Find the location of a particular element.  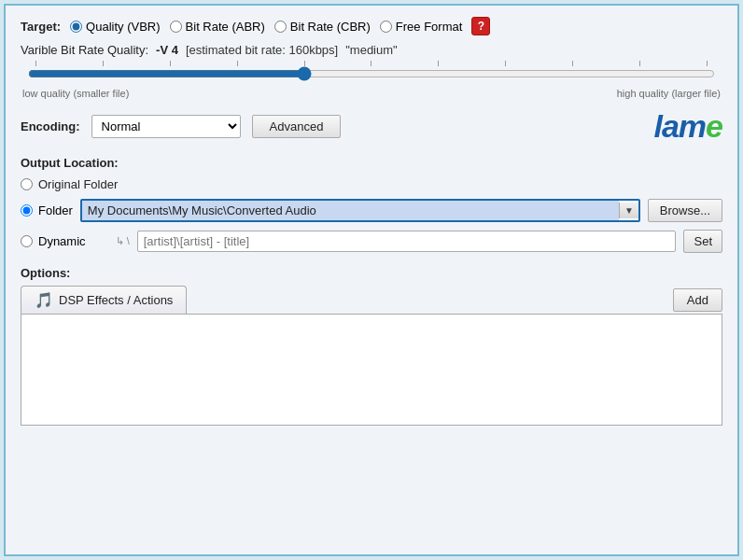

folder-label: Folder is located at coordinates (56, 211).